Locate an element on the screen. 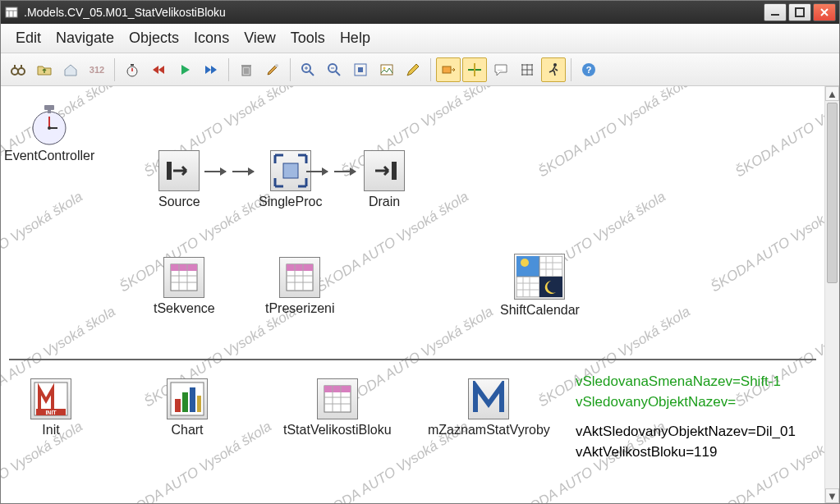 The image size is (840, 504). home-icon is located at coordinates (71, 70).